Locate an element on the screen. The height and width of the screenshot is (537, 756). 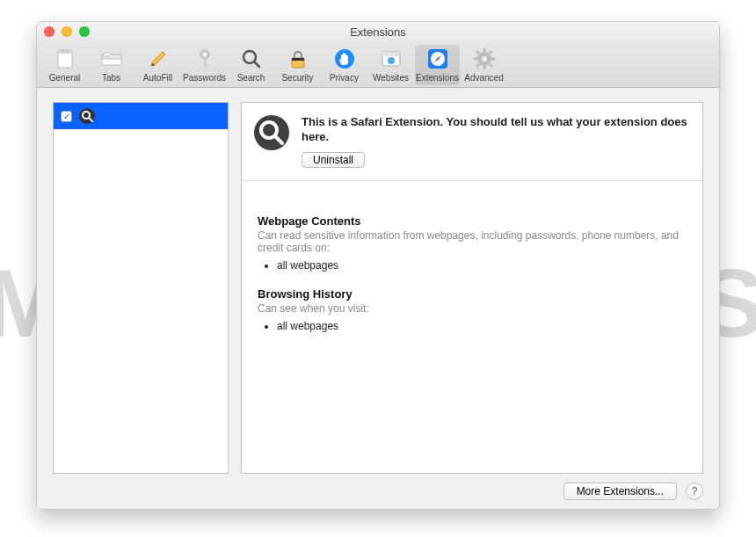
compass-icon is located at coordinates (438, 59).